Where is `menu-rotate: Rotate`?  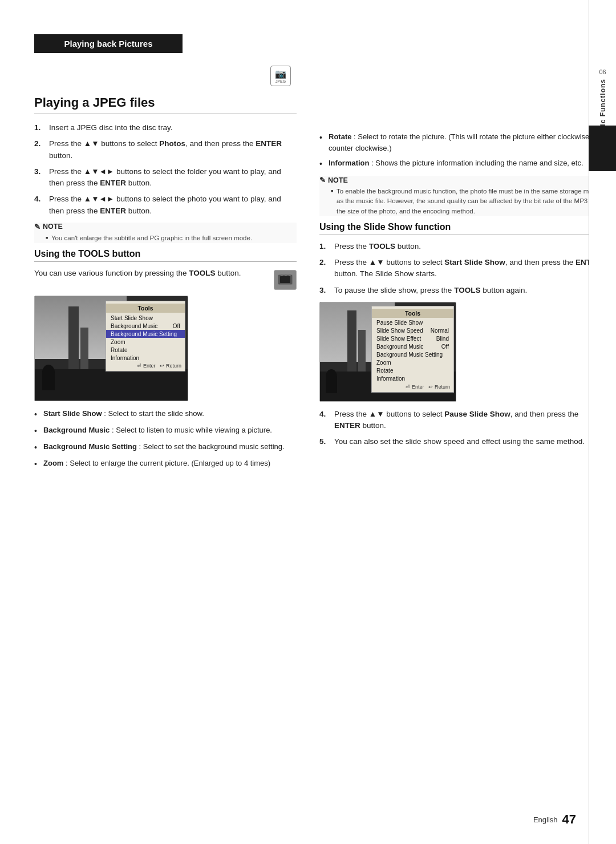
menu-rotate: Rotate is located at coordinates (145, 350).